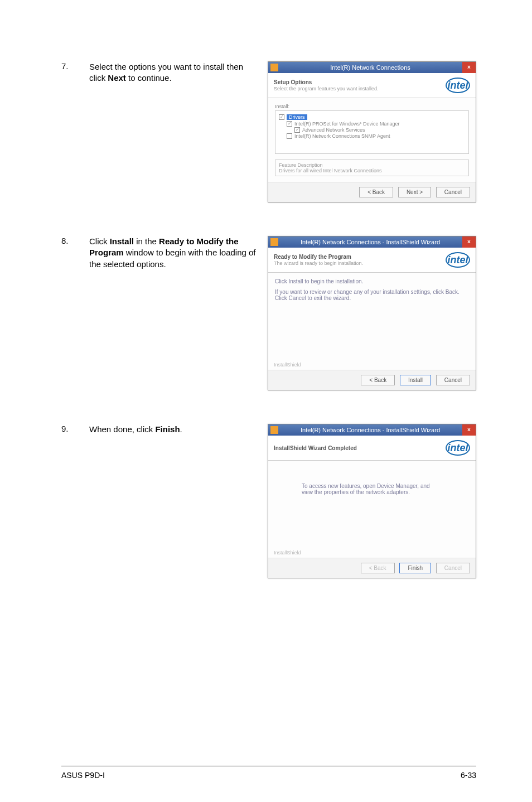  What do you see at coordinates (372, 86) in the screenshot?
I see `dialog-header: Setup Options Select the program feature…` at bounding box center [372, 86].